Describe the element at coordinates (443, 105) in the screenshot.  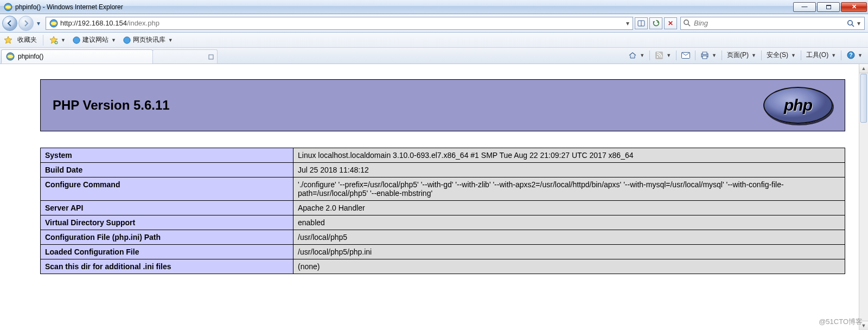
I see `phpinfo-header: PHP Version 5.6.11 php` at that location.